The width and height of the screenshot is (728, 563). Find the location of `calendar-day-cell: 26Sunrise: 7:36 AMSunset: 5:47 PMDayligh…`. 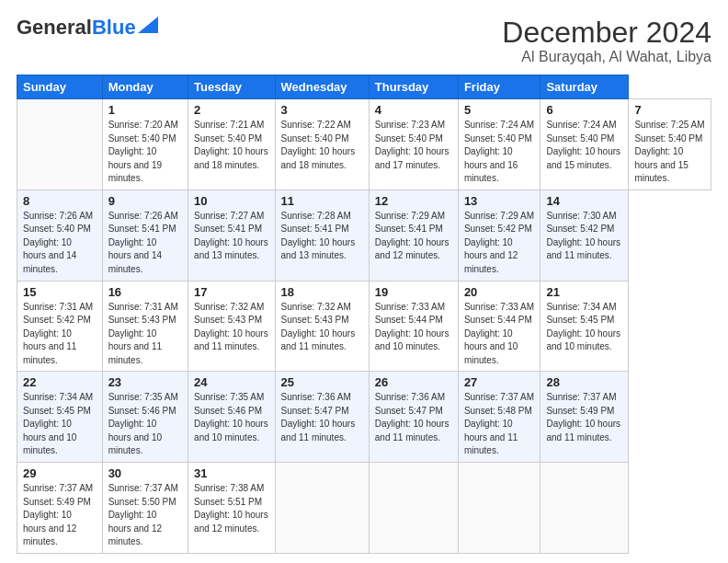

calendar-day-cell: 26Sunrise: 7:36 AMSunset: 5:47 PMDayligh… is located at coordinates (414, 418).